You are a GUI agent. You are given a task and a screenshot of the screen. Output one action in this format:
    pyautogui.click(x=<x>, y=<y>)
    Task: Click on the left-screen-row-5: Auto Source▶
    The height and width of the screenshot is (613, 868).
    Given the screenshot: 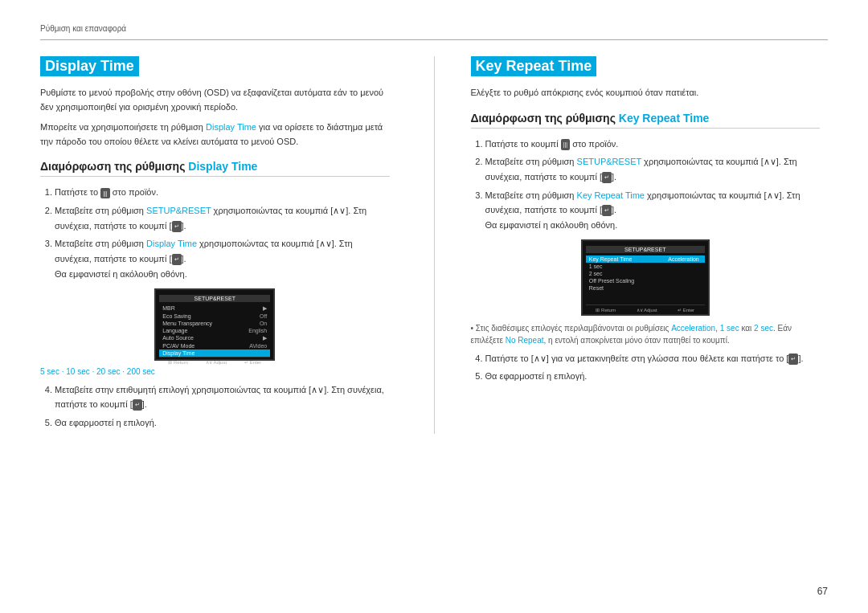 What is the action you would take?
    pyautogui.click(x=215, y=338)
    